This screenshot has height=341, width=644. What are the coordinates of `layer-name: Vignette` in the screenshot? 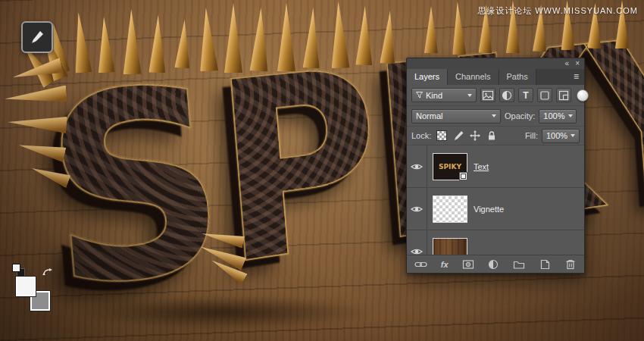 It's located at (489, 209).